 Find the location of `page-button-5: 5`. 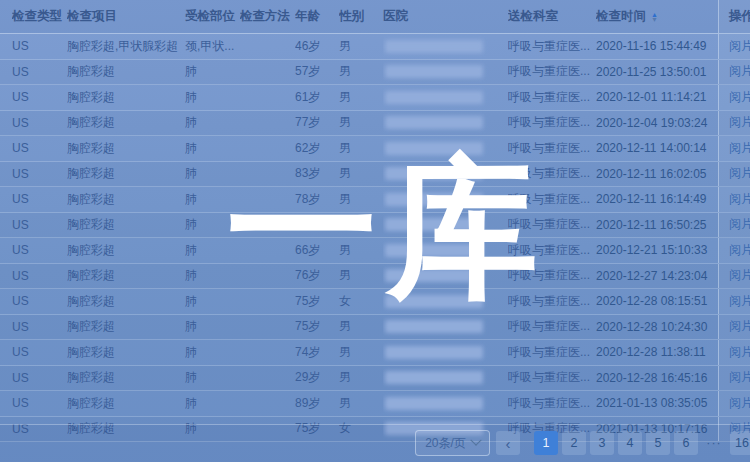

page-button-5: 5 is located at coordinates (658, 443).